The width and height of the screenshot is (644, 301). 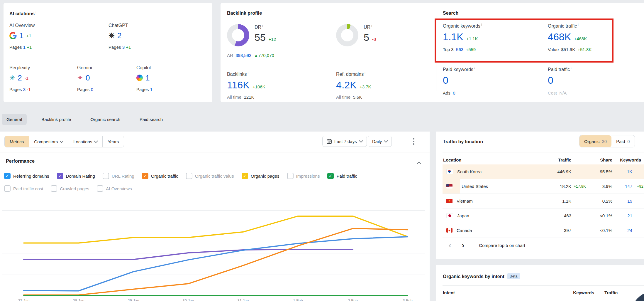 I want to click on tab-organic-search: Organic search, so click(x=105, y=119).